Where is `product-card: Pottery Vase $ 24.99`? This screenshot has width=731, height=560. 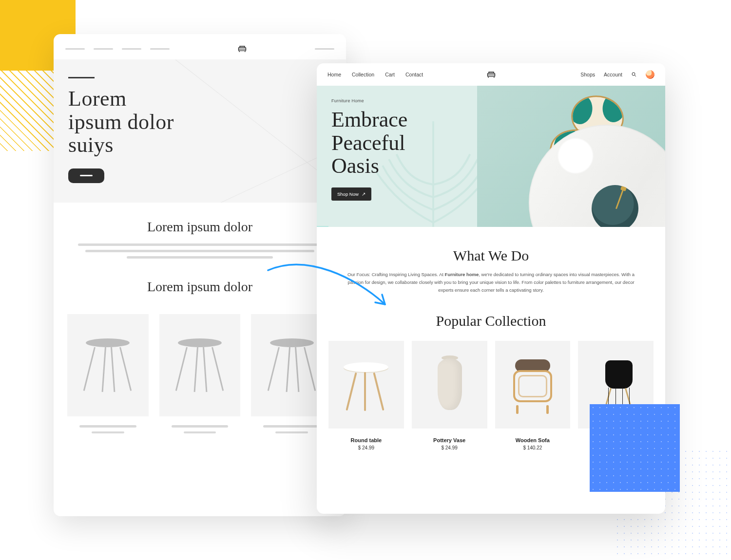 product-card: Pottery Vase $ 24.99 is located at coordinates (449, 395).